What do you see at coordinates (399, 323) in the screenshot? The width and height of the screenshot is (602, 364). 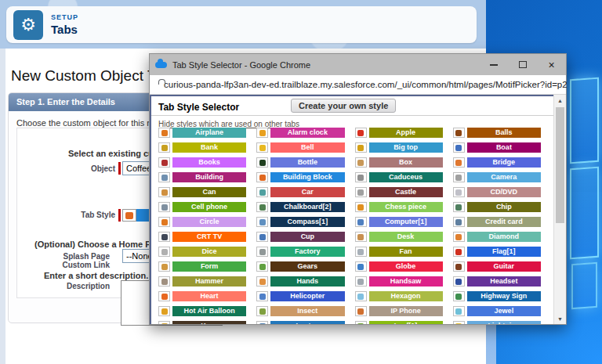 I see `style-option-leaf-1: Leaf[1]` at bounding box center [399, 323].